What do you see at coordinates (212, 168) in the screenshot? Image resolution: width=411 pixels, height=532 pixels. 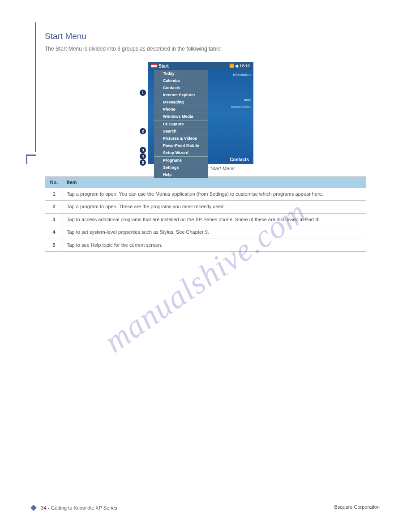 I see `figure-caption: Figure 6: Start Menu` at bounding box center [212, 168].